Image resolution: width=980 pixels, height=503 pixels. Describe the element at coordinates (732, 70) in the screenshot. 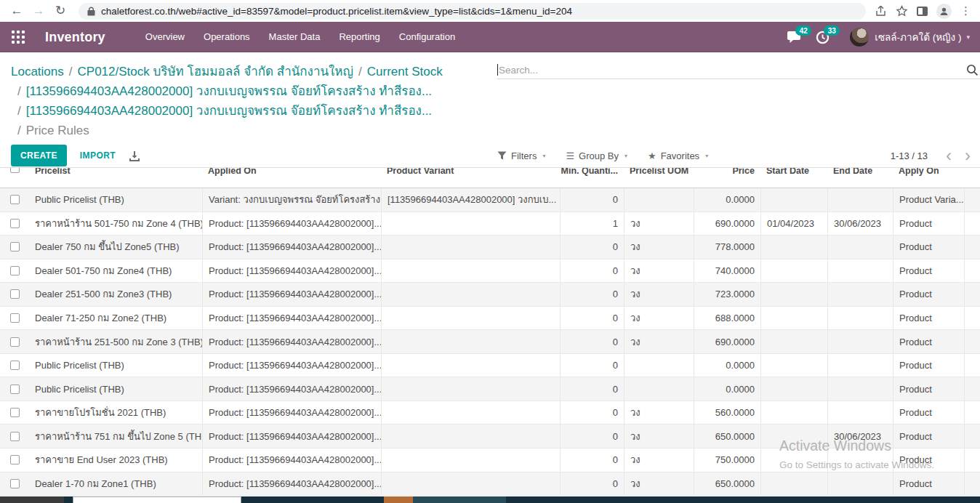

I see `search-input` at that location.